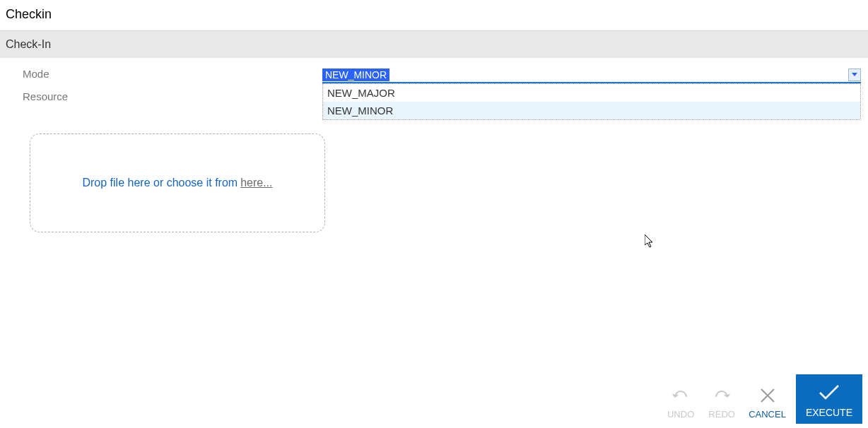 This screenshot has height=428, width=868. What do you see at coordinates (650, 242) in the screenshot?
I see `cursor-icon` at bounding box center [650, 242].